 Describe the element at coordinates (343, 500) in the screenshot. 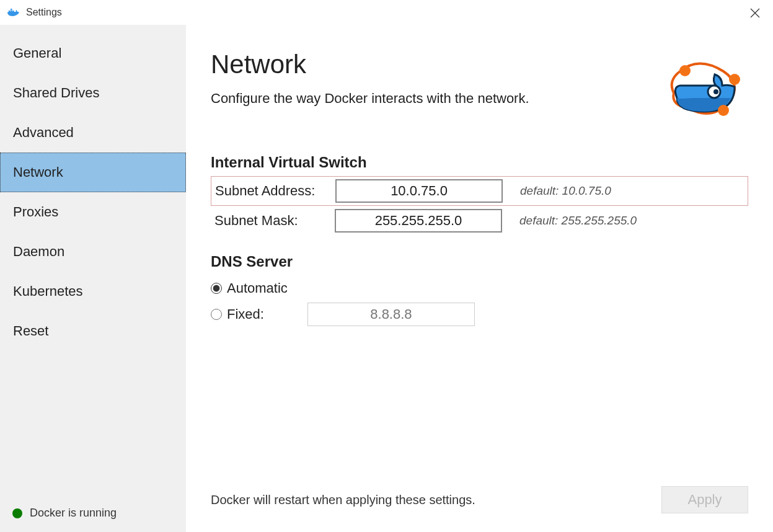

I see `footer-text: Docker will restart when applying these …` at that location.